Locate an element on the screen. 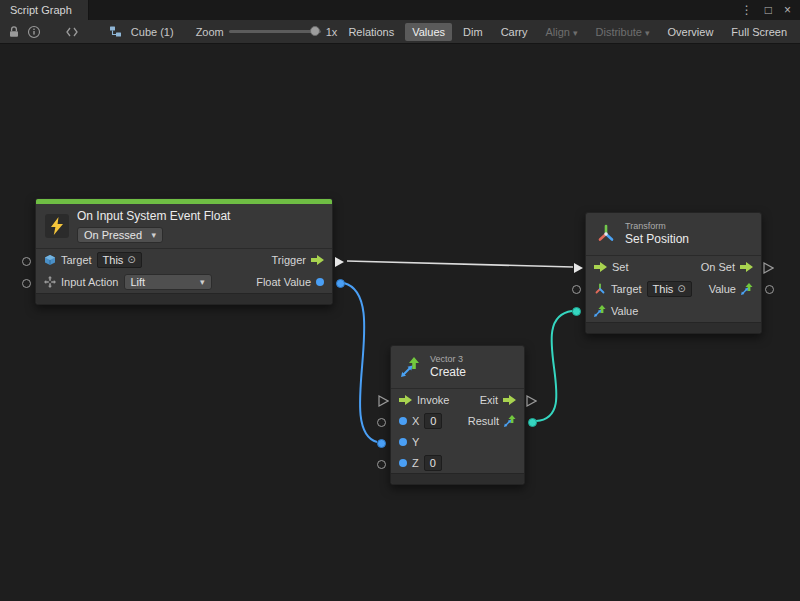 Image resolution: width=800 pixels, height=601 pixels. zoom-value: 1x is located at coordinates (332, 32).